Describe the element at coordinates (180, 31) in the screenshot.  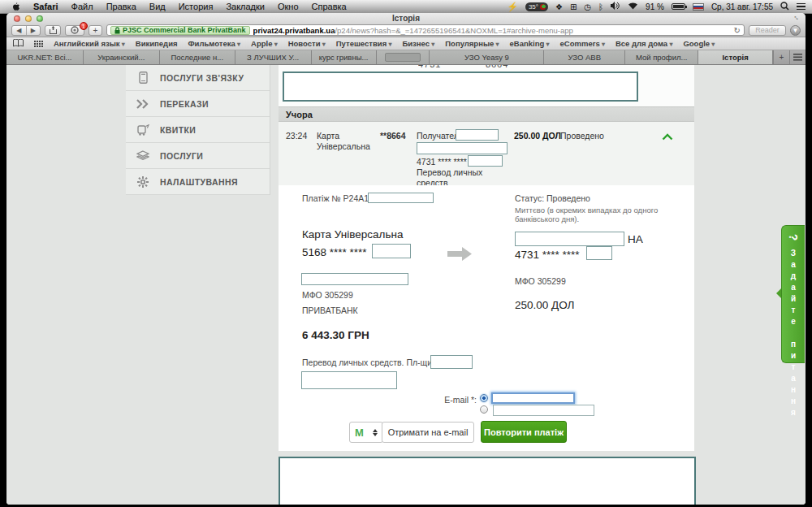
I see `ev-certificate-badge: PJSC Commercial Bank PrivatBank` at that location.